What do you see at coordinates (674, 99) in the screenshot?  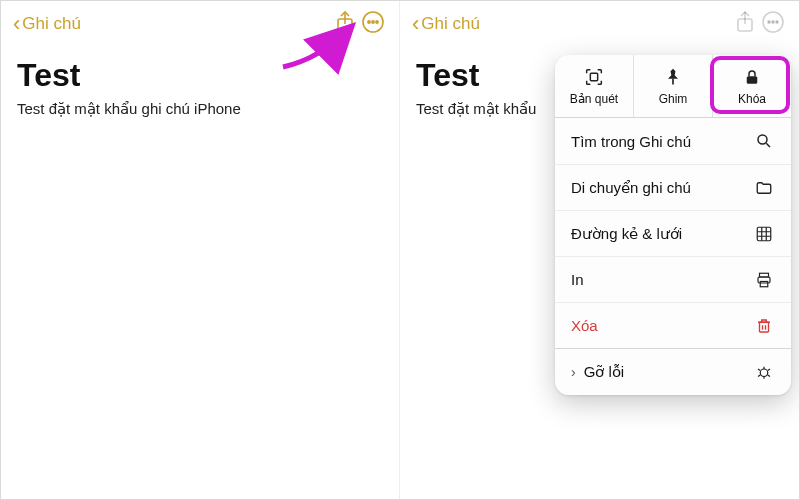 I see `sheet-top-label: Ghim` at bounding box center [674, 99].